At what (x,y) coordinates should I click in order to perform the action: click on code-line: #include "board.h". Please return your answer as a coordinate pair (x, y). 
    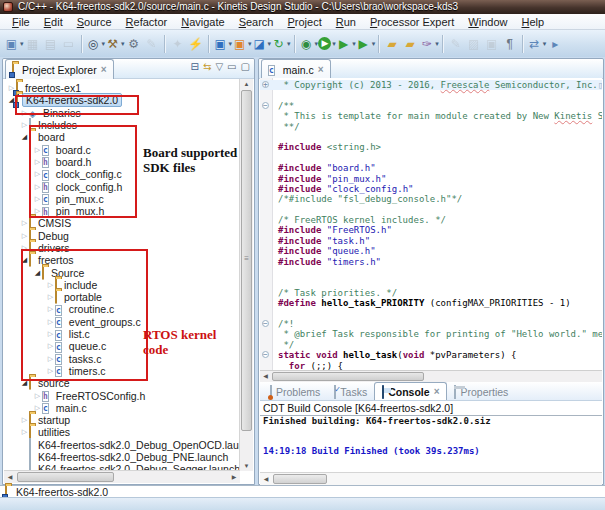
    Looking at the image, I should click on (431, 168).